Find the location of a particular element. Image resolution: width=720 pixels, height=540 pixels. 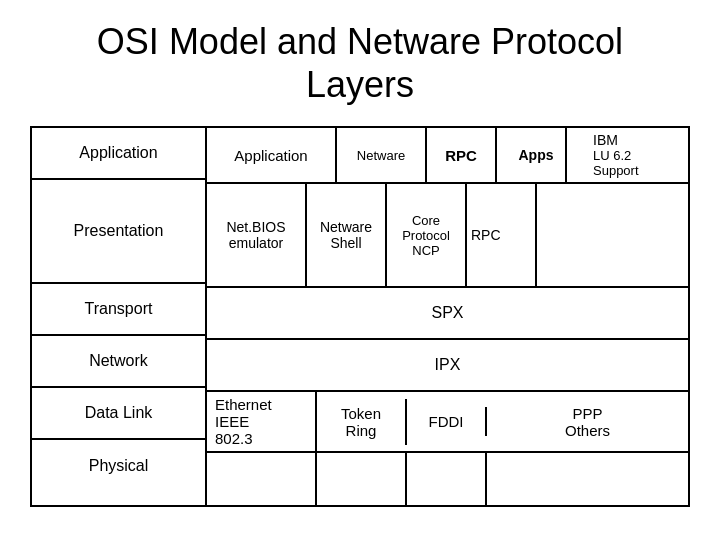

row-physical is located at coordinates (448, 479).